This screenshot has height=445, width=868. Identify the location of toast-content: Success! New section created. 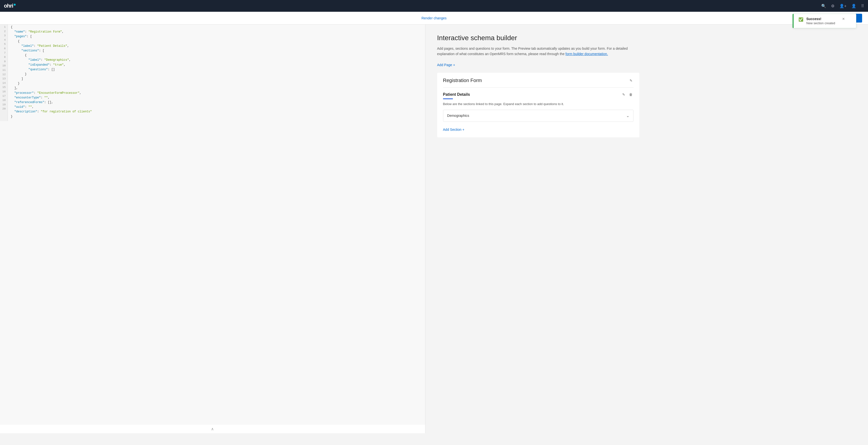
(821, 21).